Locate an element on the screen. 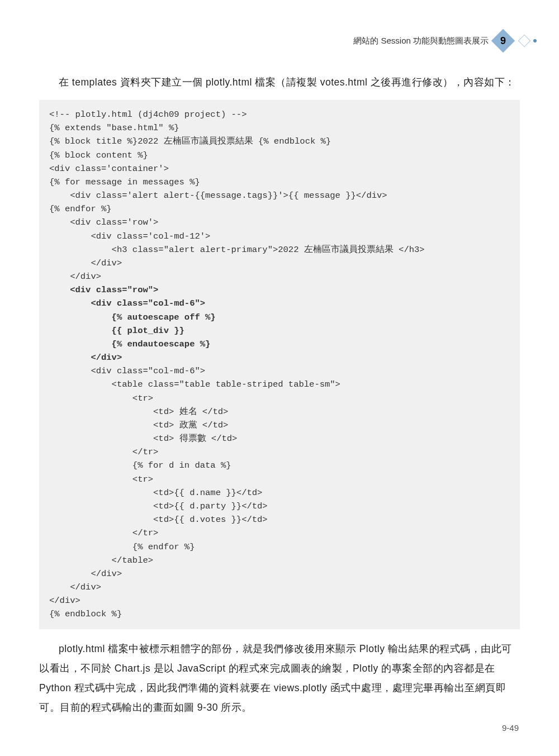  code-line: <table class="table table-striped table-… is located at coordinates (195, 384).